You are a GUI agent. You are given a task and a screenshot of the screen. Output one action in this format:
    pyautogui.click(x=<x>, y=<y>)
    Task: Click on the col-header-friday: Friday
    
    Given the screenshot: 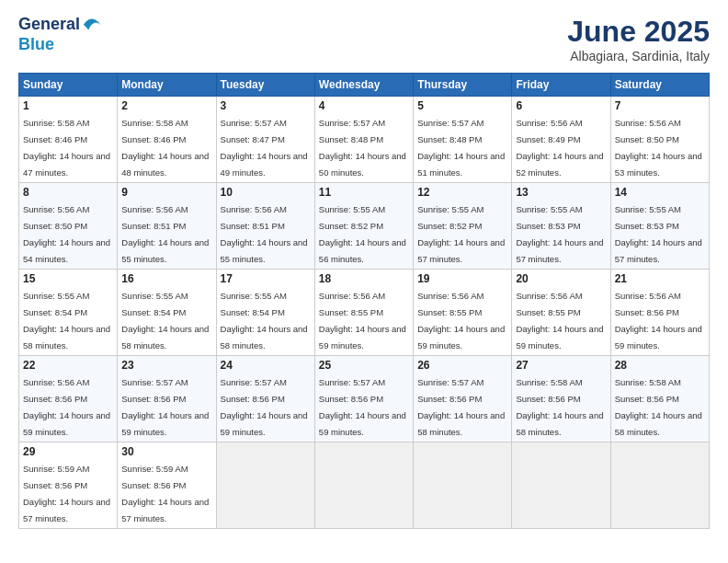 What is the action you would take?
    pyautogui.click(x=561, y=85)
    